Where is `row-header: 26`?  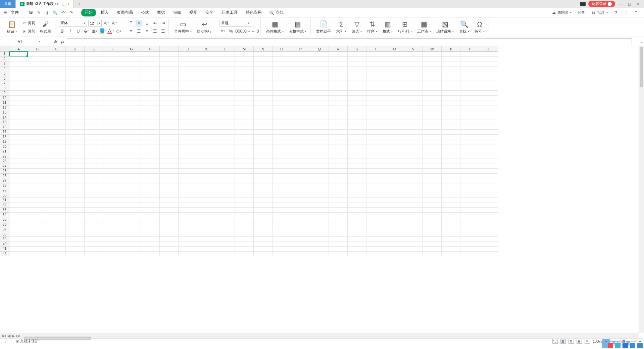
row-header: 26 is located at coordinates (5, 176).